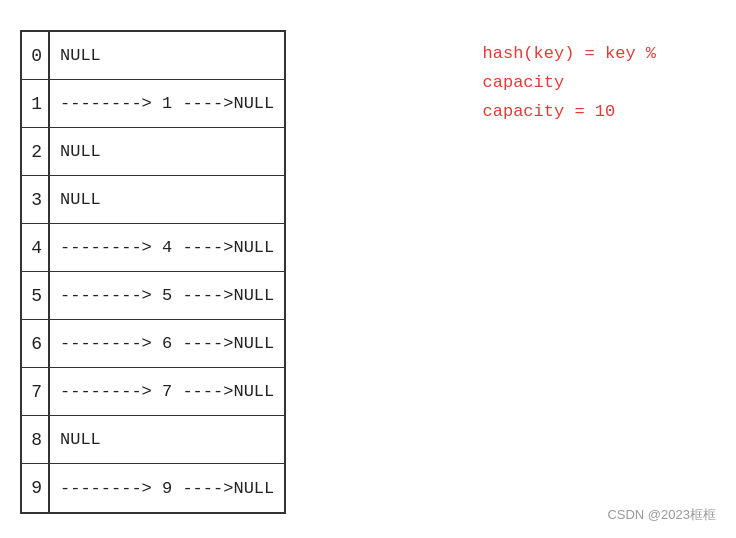 The height and width of the screenshot is (538, 736). What do you see at coordinates (36, 200) in the screenshot?
I see `row-index: 3` at bounding box center [36, 200].